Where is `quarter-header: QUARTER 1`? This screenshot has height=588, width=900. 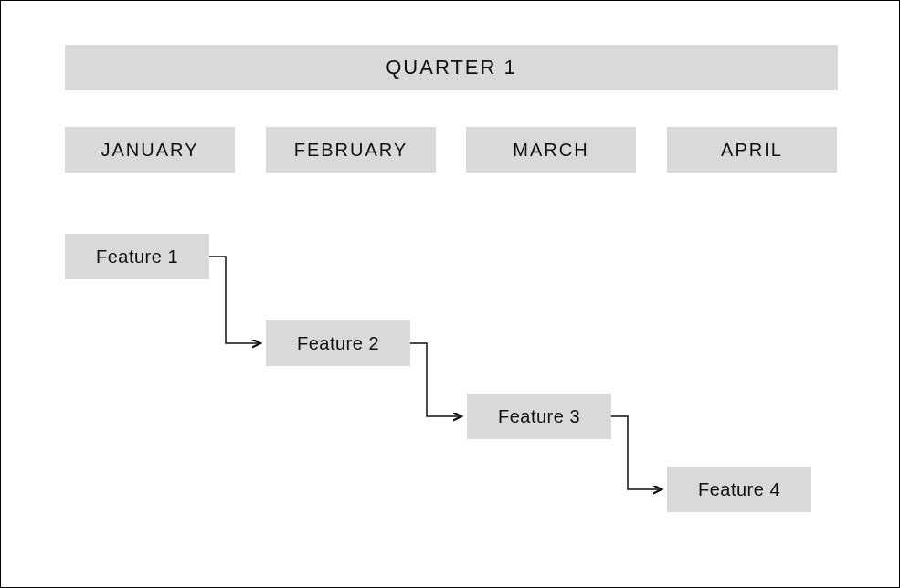 quarter-header: QUARTER 1 is located at coordinates (451, 68).